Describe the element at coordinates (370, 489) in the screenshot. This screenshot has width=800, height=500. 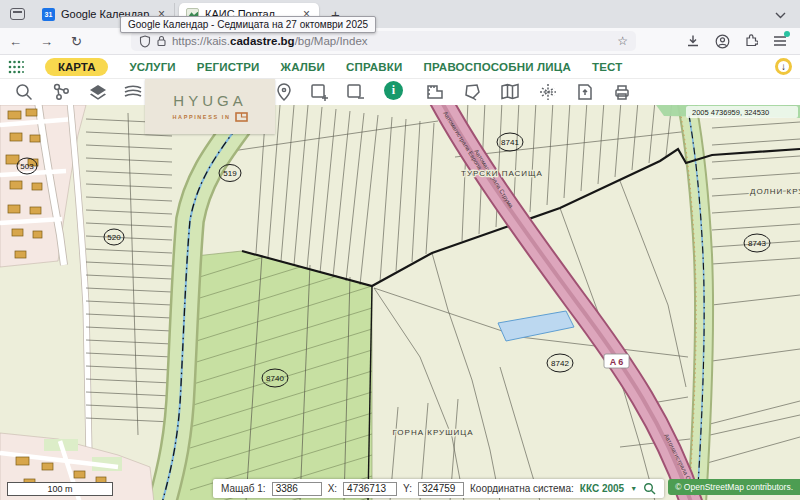
I see `x-coordinate-value: 4736713` at that location.